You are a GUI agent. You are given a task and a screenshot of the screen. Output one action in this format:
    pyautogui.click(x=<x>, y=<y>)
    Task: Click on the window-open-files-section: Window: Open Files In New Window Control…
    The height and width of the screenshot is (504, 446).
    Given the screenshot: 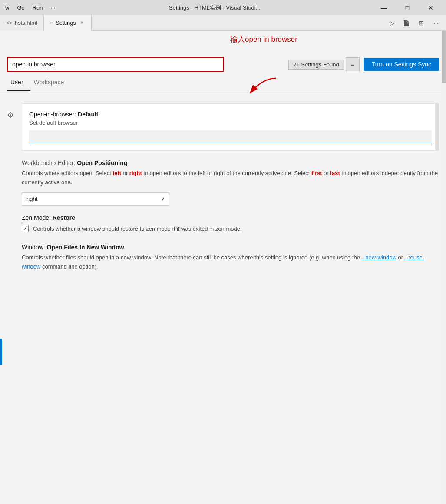 What is the action you would take?
    pyautogui.click(x=223, y=252)
    